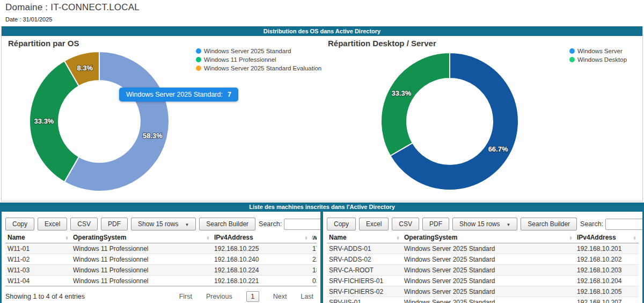 The image size is (644, 303). Describe the element at coordinates (259, 51) in the screenshot. I see `legend-item: Windows Server 2025 Standard` at that location.